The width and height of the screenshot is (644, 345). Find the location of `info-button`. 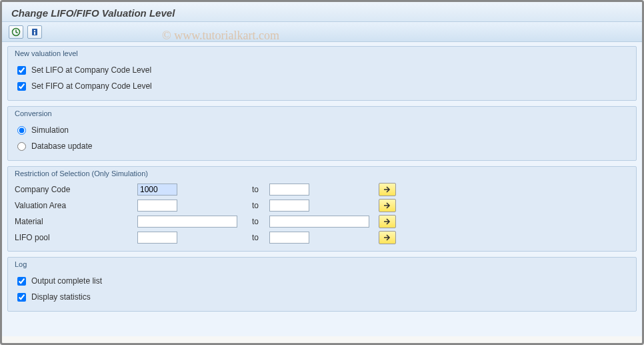

info-button is located at coordinates (35, 32).